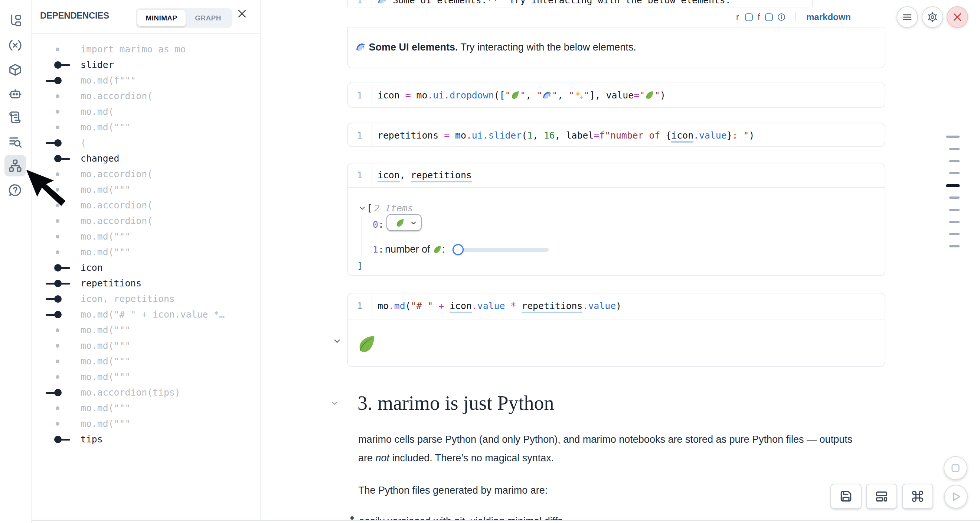 Image resolution: width=980 pixels, height=523 pixels. What do you see at coordinates (881, 496) in the screenshot?
I see `layout-button` at bounding box center [881, 496].